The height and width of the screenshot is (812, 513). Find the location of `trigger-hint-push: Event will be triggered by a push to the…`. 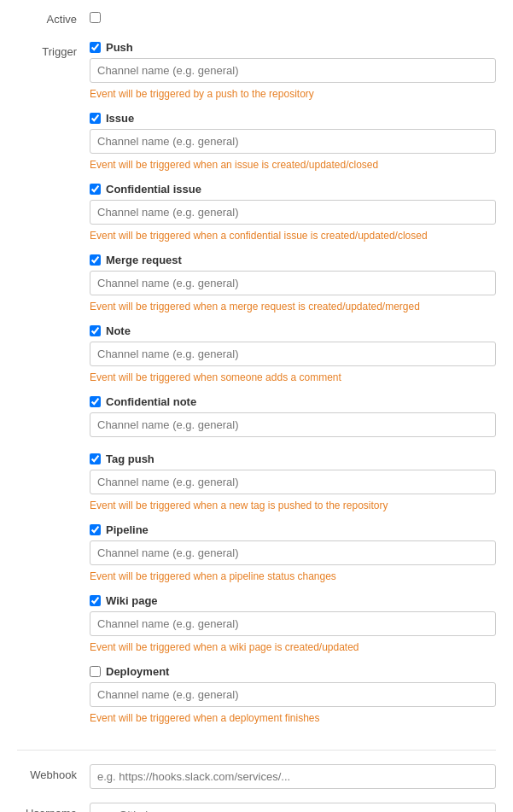

trigger-hint-push: Event will be triggered by a push to the… is located at coordinates (293, 94).